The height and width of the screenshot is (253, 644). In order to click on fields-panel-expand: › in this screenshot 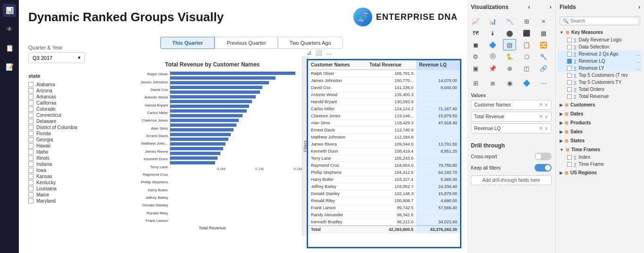, I will do `click(639, 7)`.